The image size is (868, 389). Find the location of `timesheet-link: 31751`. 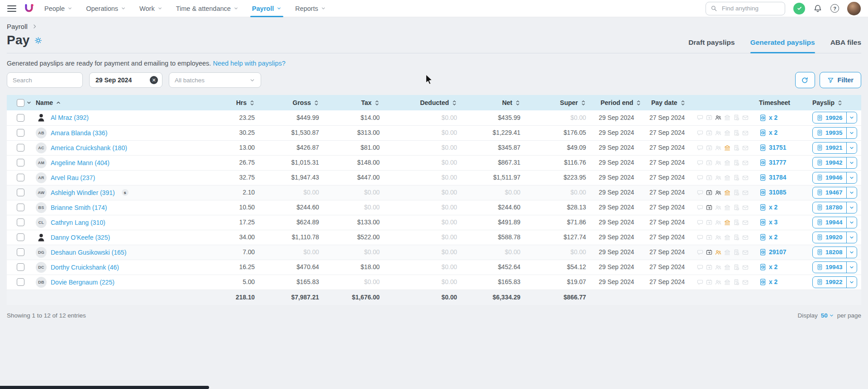

timesheet-link: 31751 is located at coordinates (782, 147).